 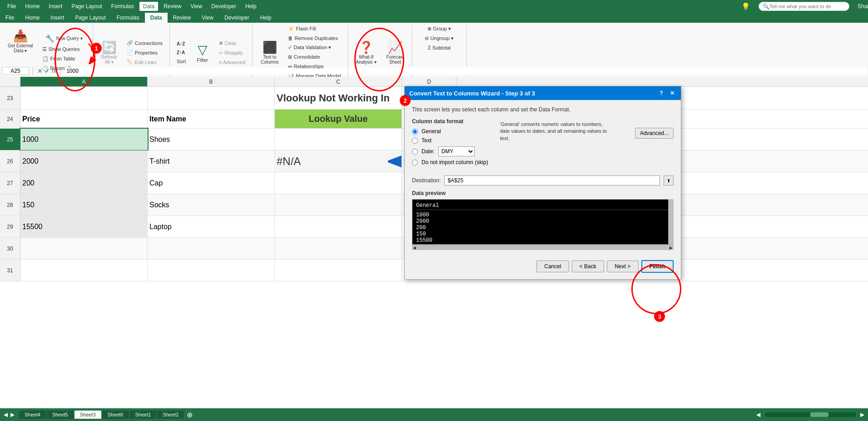 What do you see at coordinates (338, 248) in the screenshot?
I see `cell-c30` at bounding box center [338, 248].